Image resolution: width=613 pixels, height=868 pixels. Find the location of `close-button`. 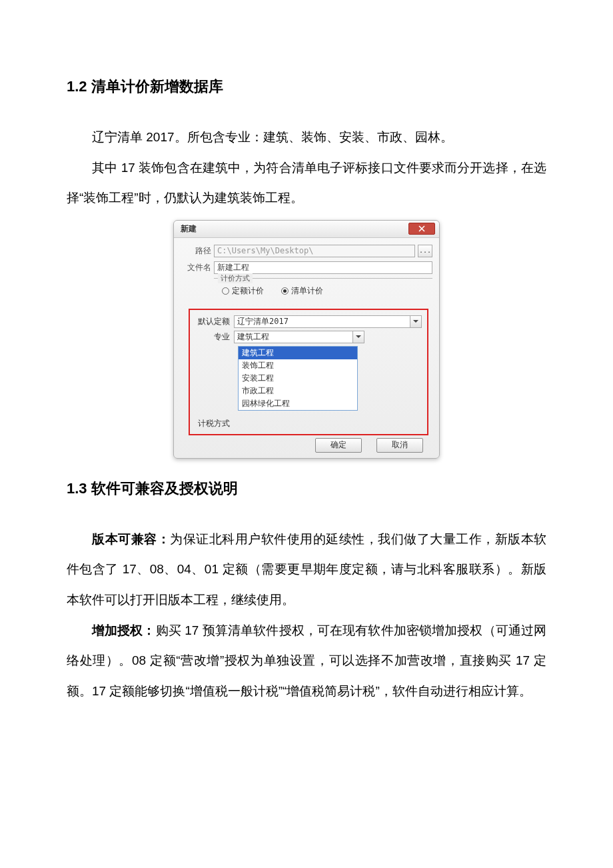

close-button is located at coordinates (422, 229).